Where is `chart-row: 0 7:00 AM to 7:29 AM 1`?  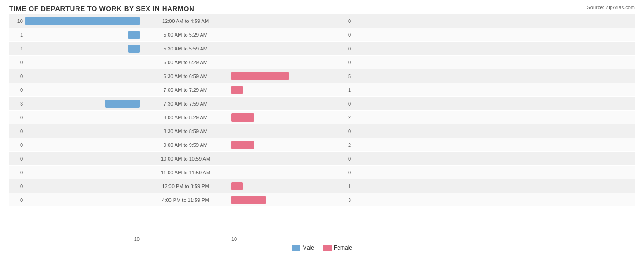
chart-row: 0 7:00 AM to 7:29 AM 1 is located at coordinates (322, 90).